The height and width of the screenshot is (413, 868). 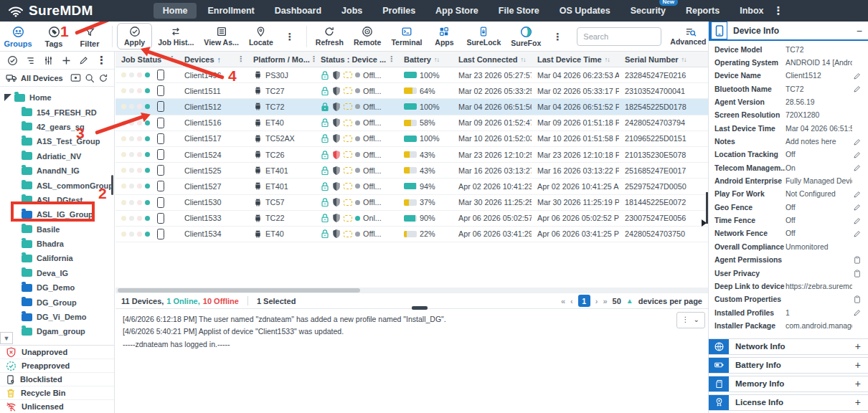 I want to click on tree-scrollbar-thumb, so click(x=112, y=185).